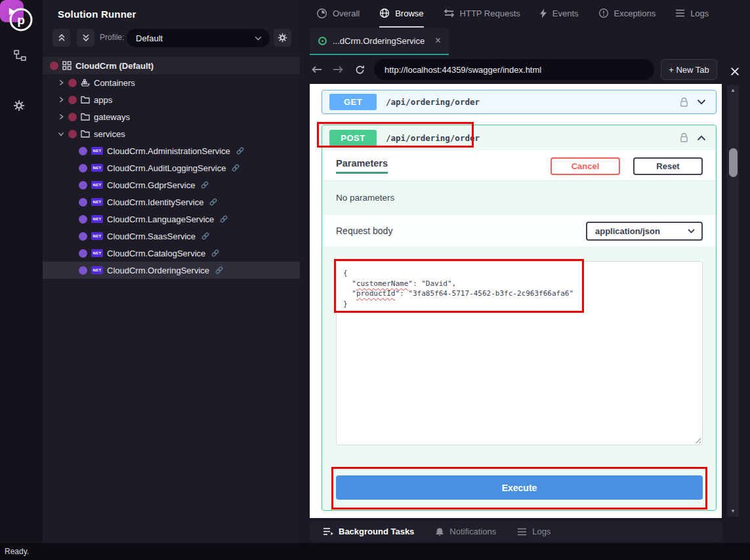 The image size is (750, 560). Describe the element at coordinates (171, 185) in the screenshot. I see `tree-item-service-gdpr: NET CloudCrm.GdprService` at that location.